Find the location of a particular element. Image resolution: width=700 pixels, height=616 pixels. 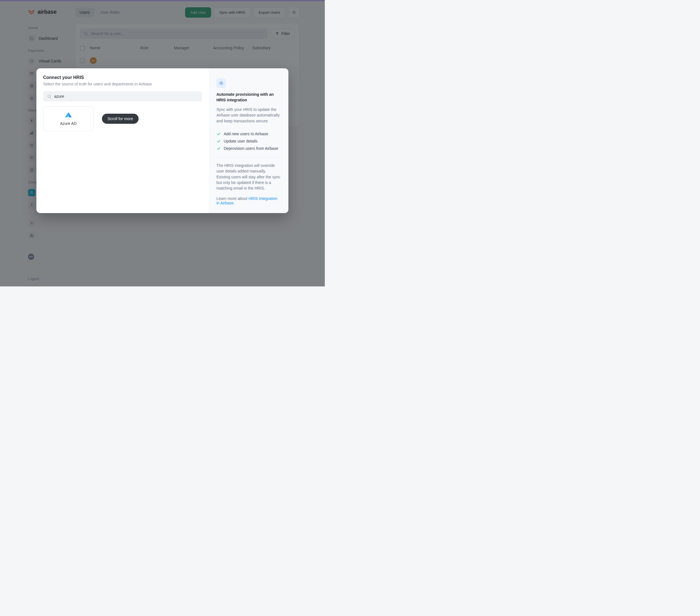

feature-text: Update user details is located at coordinates (240, 141).